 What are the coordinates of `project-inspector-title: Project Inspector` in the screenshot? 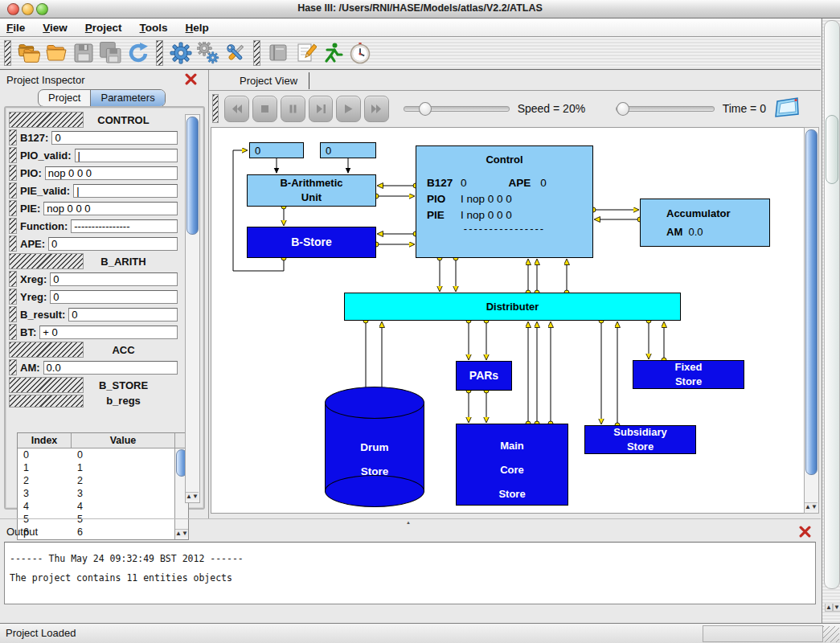 It's located at (46, 80).